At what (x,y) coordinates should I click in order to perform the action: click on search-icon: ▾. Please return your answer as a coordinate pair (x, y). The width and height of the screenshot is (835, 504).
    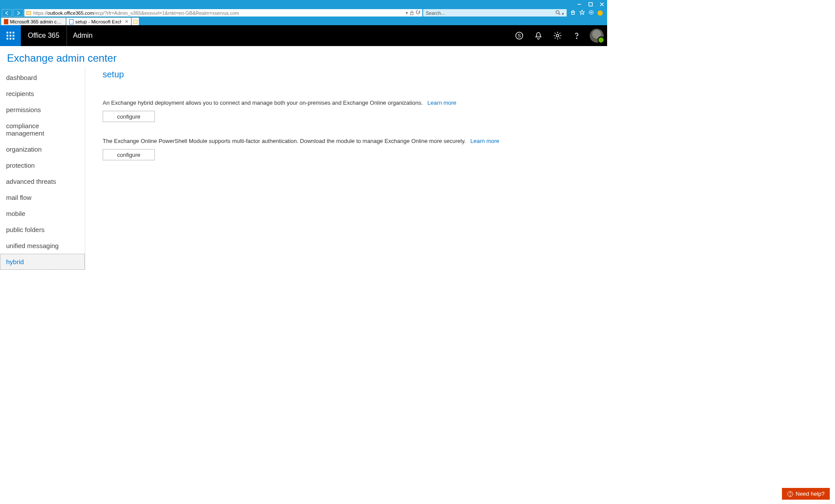
    Looking at the image, I should click on (560, 13).